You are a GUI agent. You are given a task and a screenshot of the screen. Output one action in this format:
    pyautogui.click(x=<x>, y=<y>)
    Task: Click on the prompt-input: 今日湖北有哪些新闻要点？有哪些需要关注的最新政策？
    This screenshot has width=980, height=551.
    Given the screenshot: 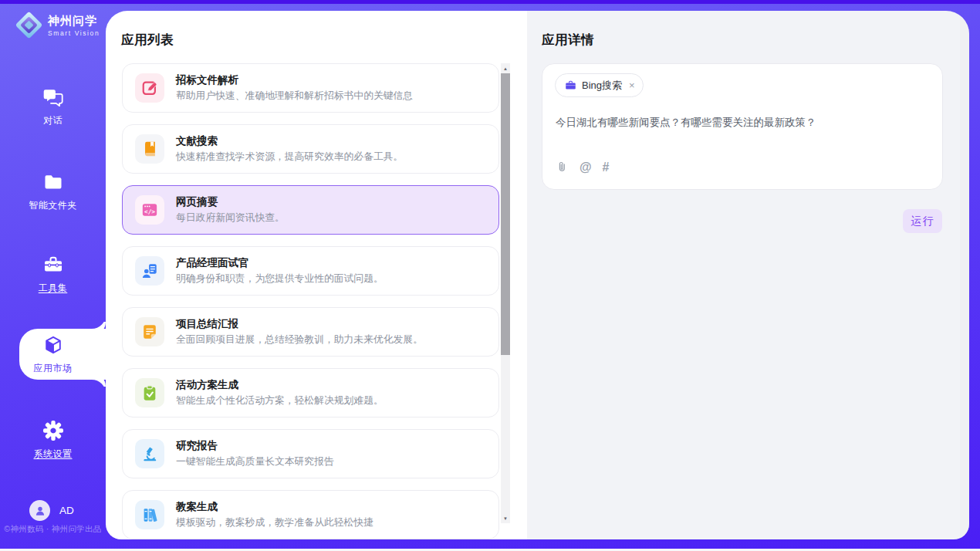 What is the action you would take?
    pyautogui.click(x=741, y=123)
    